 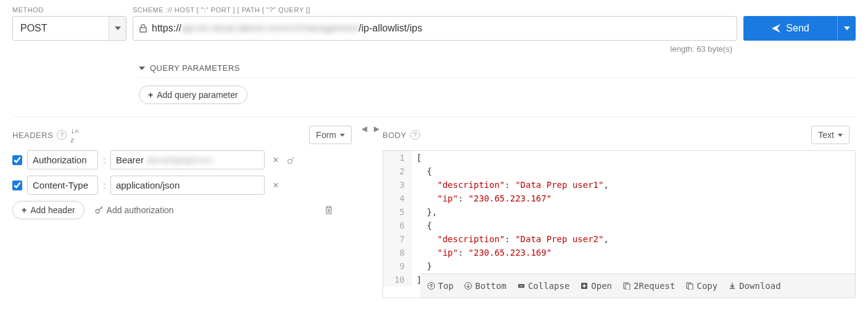 What do you see at coordinates (75, 135) in the screenshot?
I see `sort-icon: ↓AZ` at bounding box center [75, 135].